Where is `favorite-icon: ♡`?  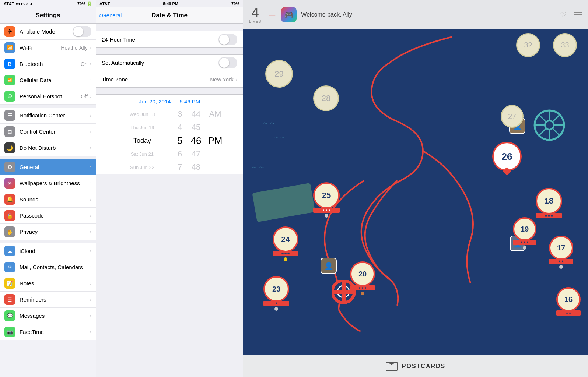
favorite-icon: ♡ is located at coordinates (563, 15).